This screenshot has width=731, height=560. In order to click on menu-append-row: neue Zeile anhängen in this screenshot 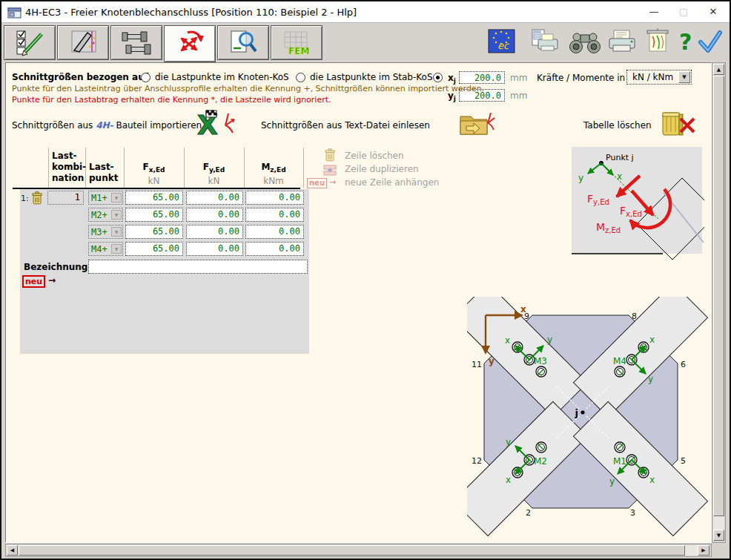, I will do `click(391, 182)`.